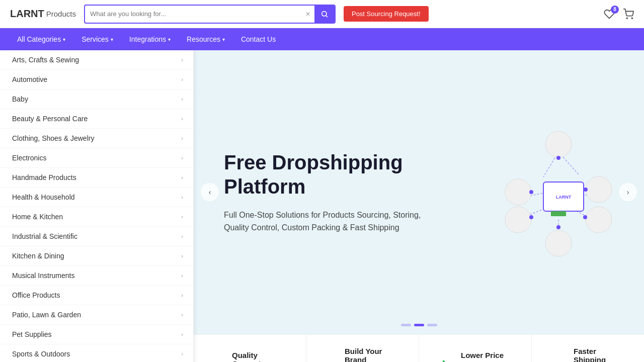 The width and height of the screenshot is (644, 362). Describe the element at coordinates (41, 39) in the screenshot. I see `nav-all-categories: All Categories ▾` at that location.